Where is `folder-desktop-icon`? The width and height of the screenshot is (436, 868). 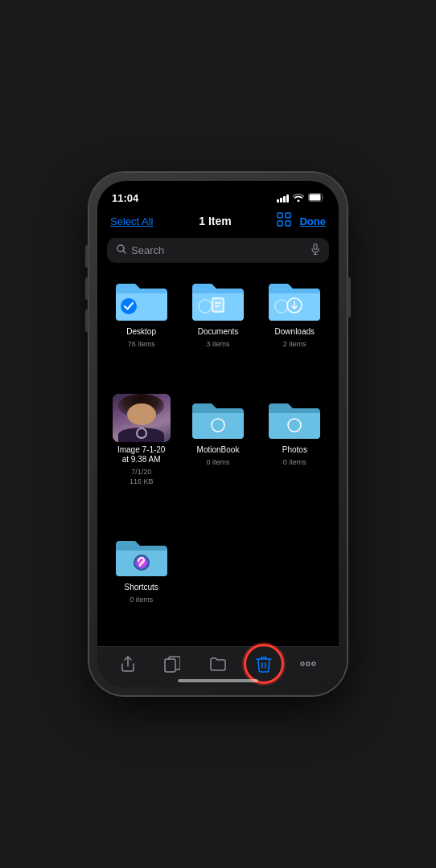
folder-desktop-icon is located at coordinates (142, 300).